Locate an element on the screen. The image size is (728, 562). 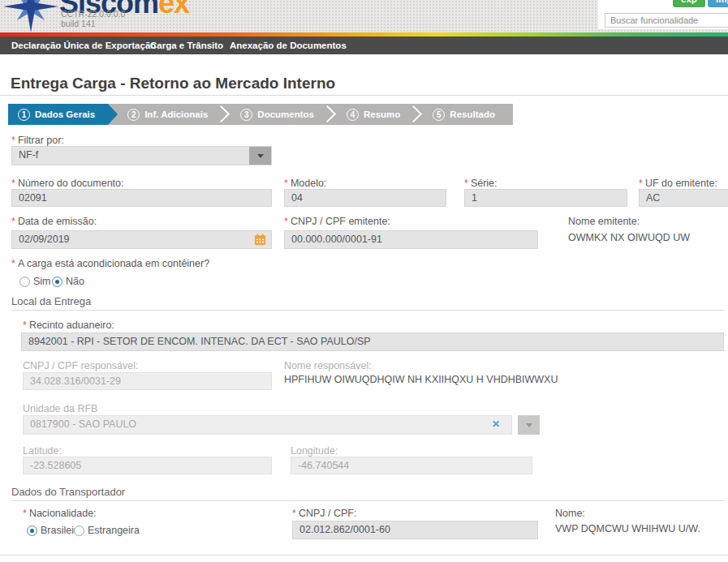
radio-nao-label: Não is located at coordinates (75, 281).